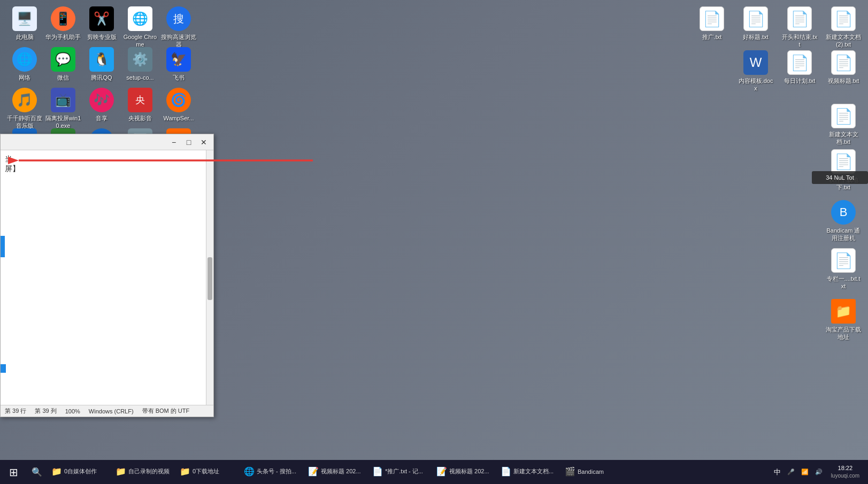  I want to click on tray-microphone: 🎤, so click(791, 472).